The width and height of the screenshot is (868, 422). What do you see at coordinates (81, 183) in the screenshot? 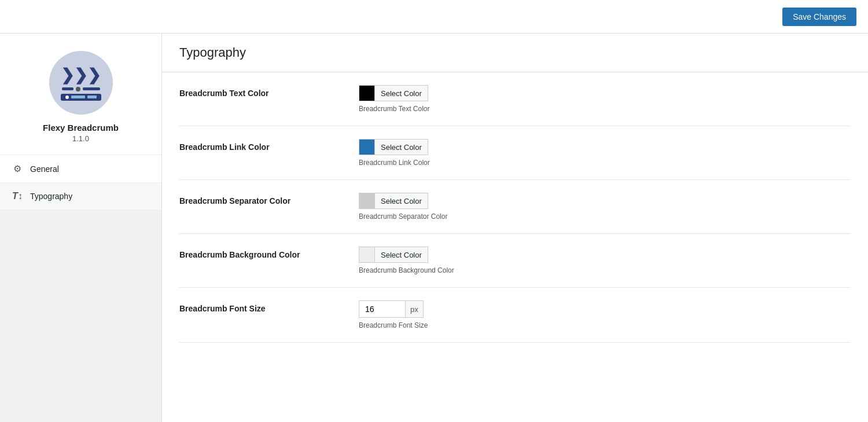
I see `sidebar-nav: ⚙ General T↕ Typography` at bounding box center [81, 183].